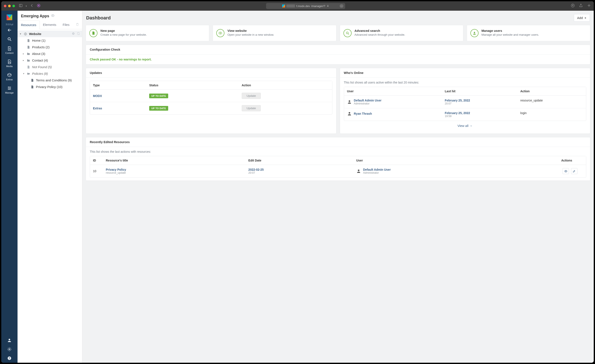 This screenshot has height=364, width=595. What do you see at coordinates (282, 6) in the screenshot?
I see `address-bar: f.modx.dev/manager/? ···` at bounding box center [282, 6].